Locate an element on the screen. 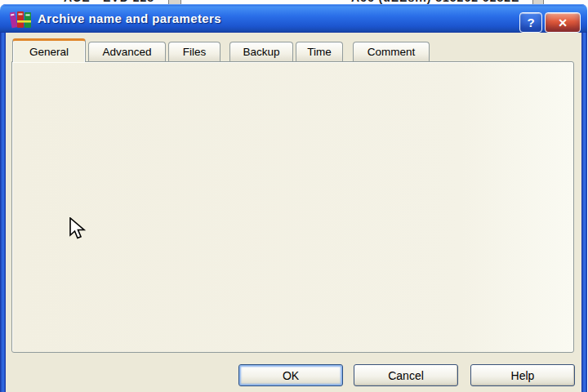 The width and height of the screenshot is (588, 392). dialog-titlebar: Archive name and parameters ? ✕ is located at coordinates (294, 18).